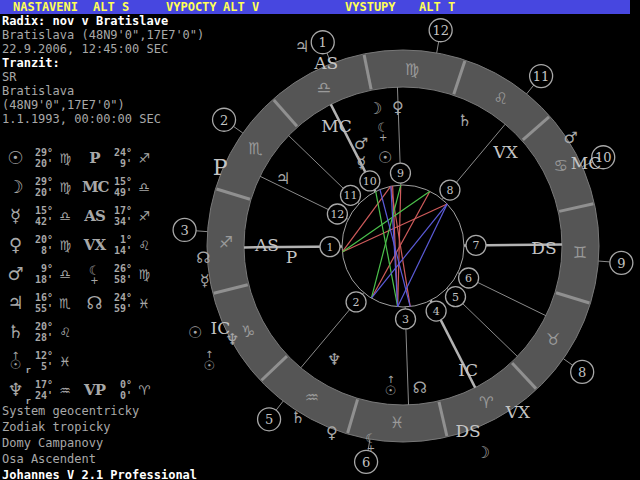  What do you see at coordinates (571, 138) in the screenshot?
I see `transit-mars-glyph: ♂` at bounding box center [571, 138].